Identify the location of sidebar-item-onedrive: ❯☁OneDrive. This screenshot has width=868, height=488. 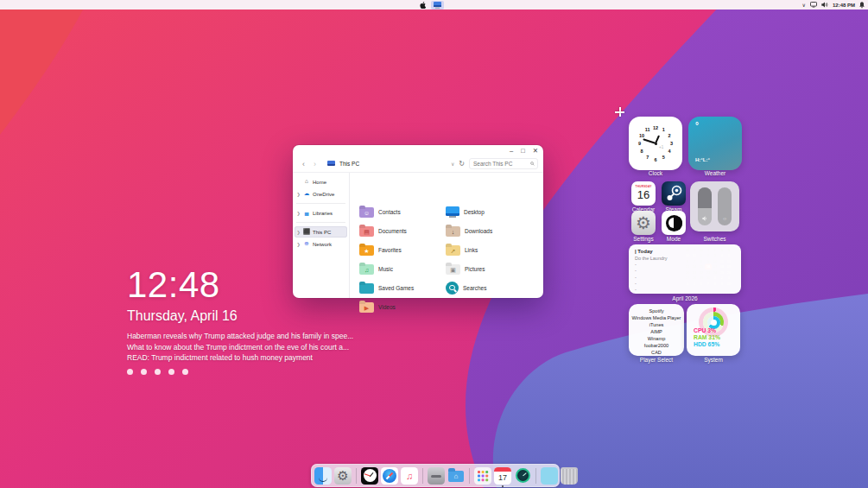
(321, 193).